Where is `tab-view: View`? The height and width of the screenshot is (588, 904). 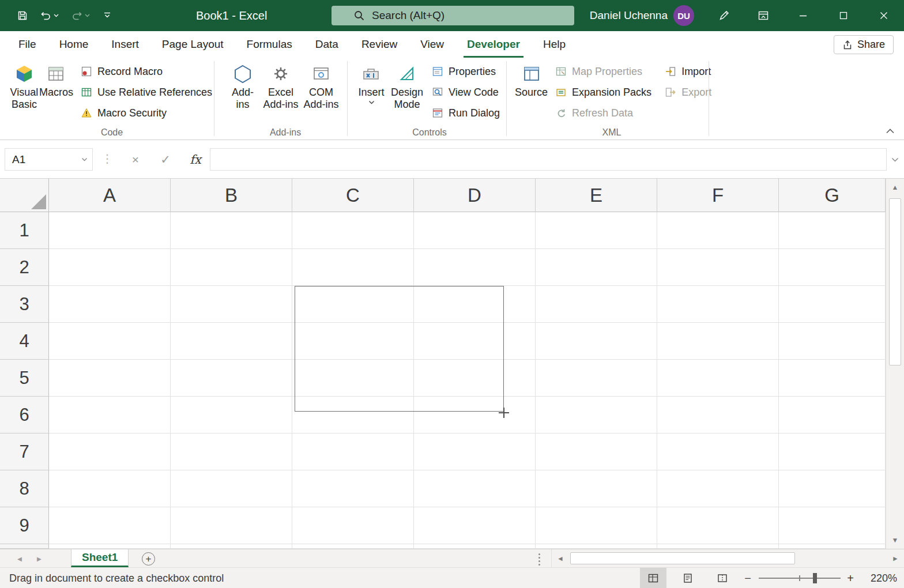 tab-view: View is located at coordinates (432, 44).